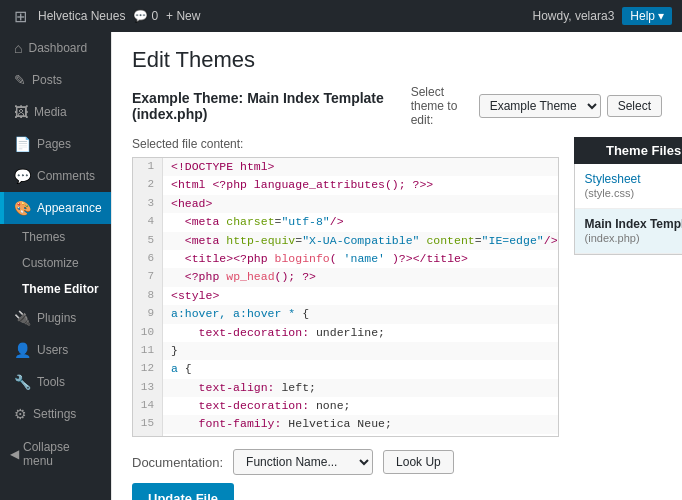 The width and height of the screenshot is (682, 500). I want to click on help-button: Help ▾, so click(647, 16).